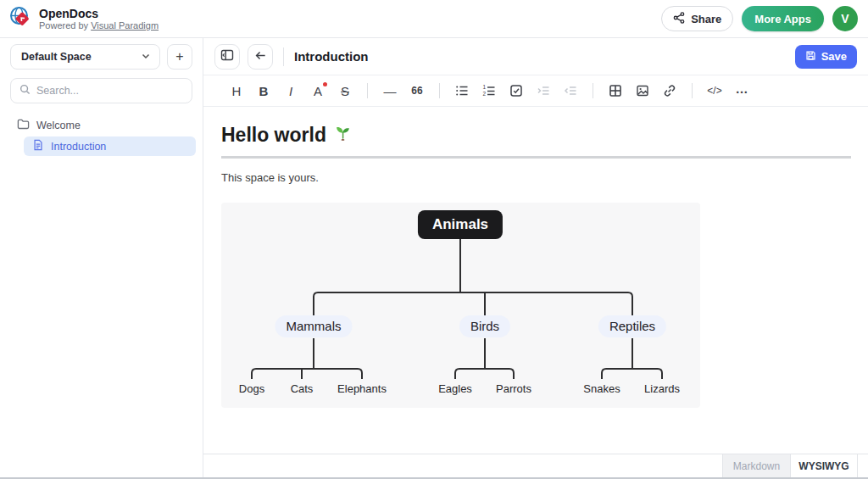 The height and width of the screenshot is (479, 868). What do you see at coordinates (314, 326) in the screenshot?
I see `diagram-node-mammals: Mammals` at bounding box center [314, 326].